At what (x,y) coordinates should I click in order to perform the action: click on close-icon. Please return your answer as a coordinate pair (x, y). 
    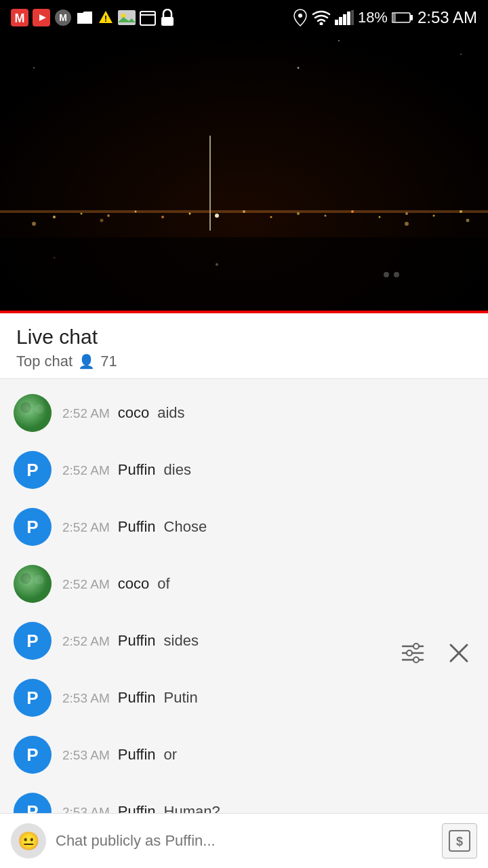
    Looking at the image, I should click on (459, 653).